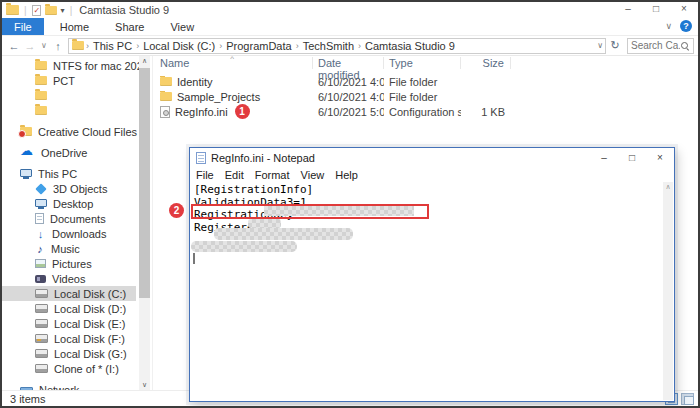 This screenshot has height=408, width=700. Describe the element at coordinates (69, 264) in the screenshot. I see `sidebar-item-pictures: Pictures` at that location.